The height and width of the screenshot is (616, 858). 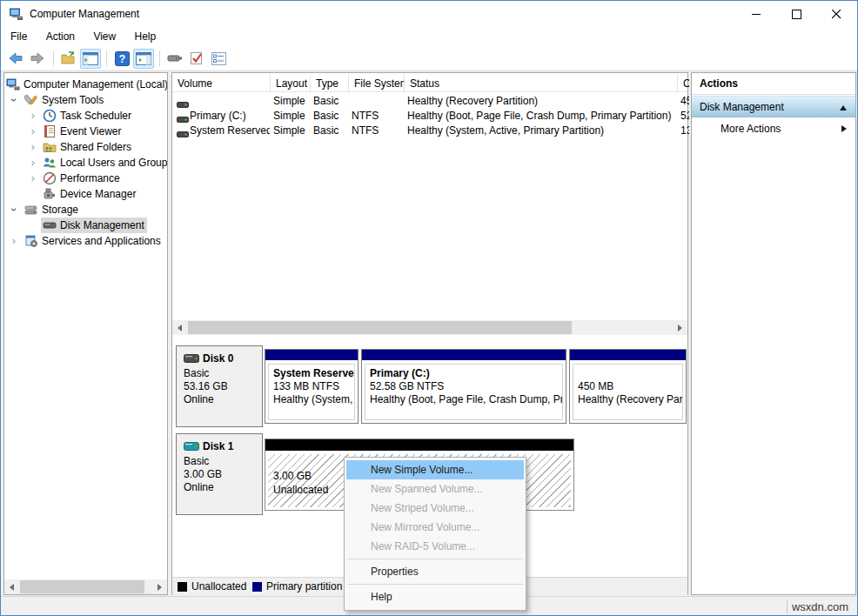 I want to click on column-header-file-system: File System, so click(x=377, y=84).